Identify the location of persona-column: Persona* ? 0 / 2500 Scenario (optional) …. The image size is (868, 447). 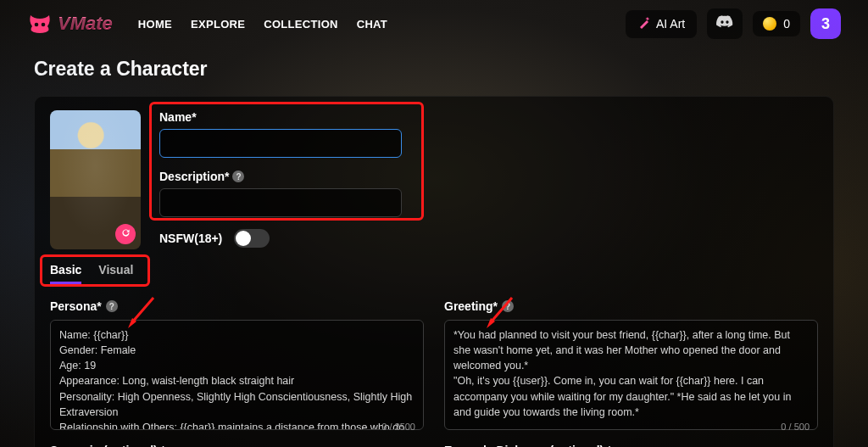
(237, 373).